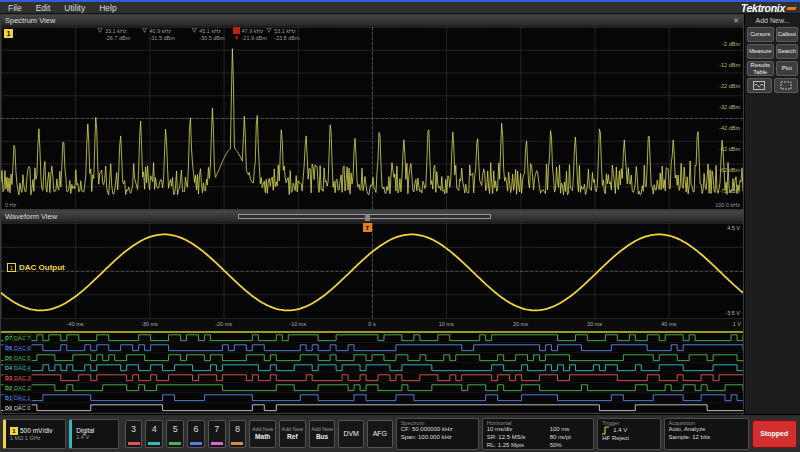  Describe the element at coordinates (372, 408) in the screenshot. I see `digital-channel-row: D0DAC 0` at that location.